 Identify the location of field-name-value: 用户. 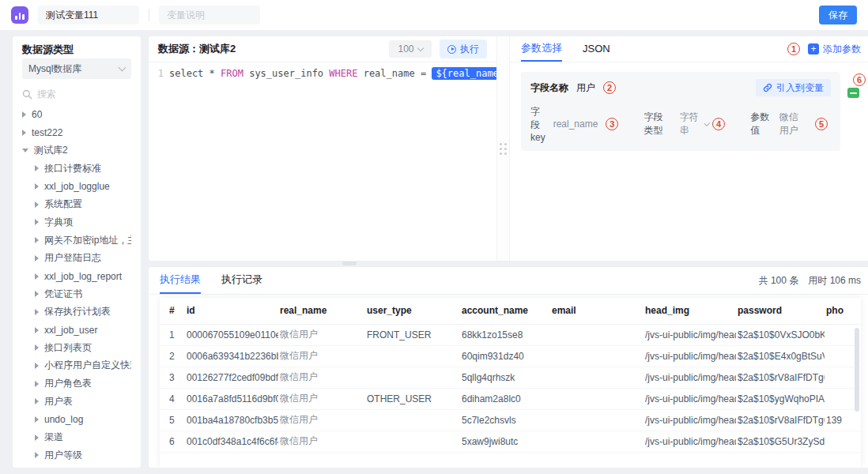
(586, 88).